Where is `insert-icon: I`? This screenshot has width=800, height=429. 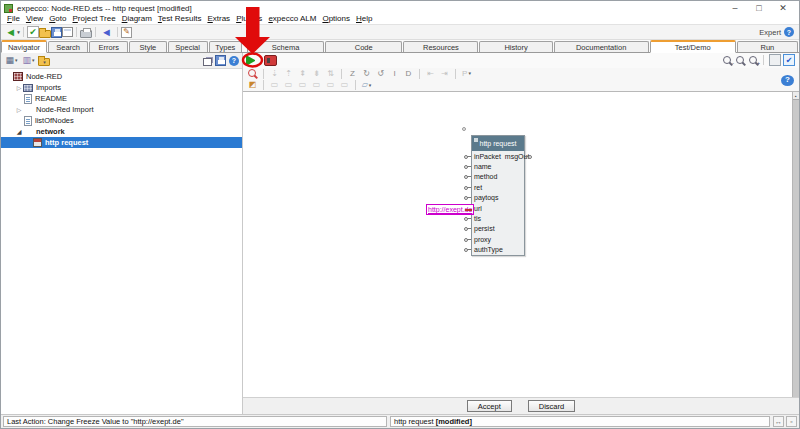
insert-icon: I is located at coordinates (394, 74).